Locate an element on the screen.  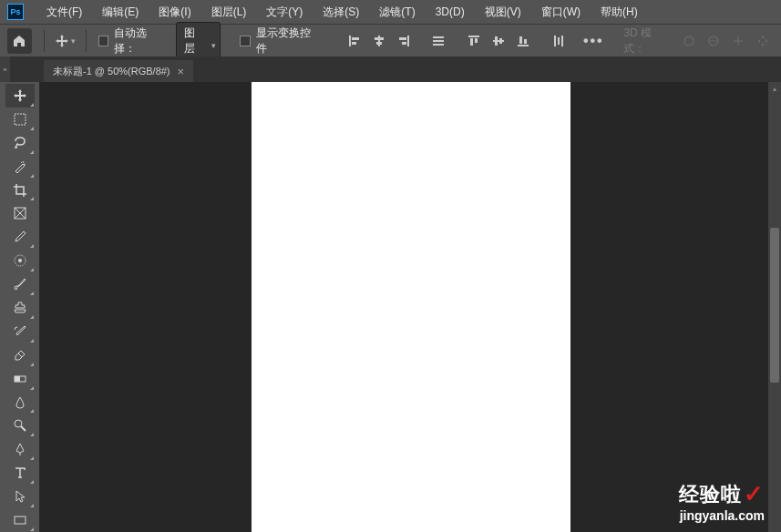
align-bottom-button is located at coordinates (523, 41).